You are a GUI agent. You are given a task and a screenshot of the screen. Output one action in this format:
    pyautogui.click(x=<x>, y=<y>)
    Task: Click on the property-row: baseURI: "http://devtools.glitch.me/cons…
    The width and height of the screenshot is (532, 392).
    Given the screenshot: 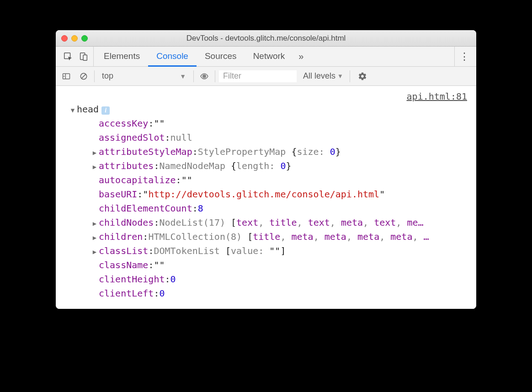 What is the action you would take?
    pyautogui.click(x=273, y=195)
    